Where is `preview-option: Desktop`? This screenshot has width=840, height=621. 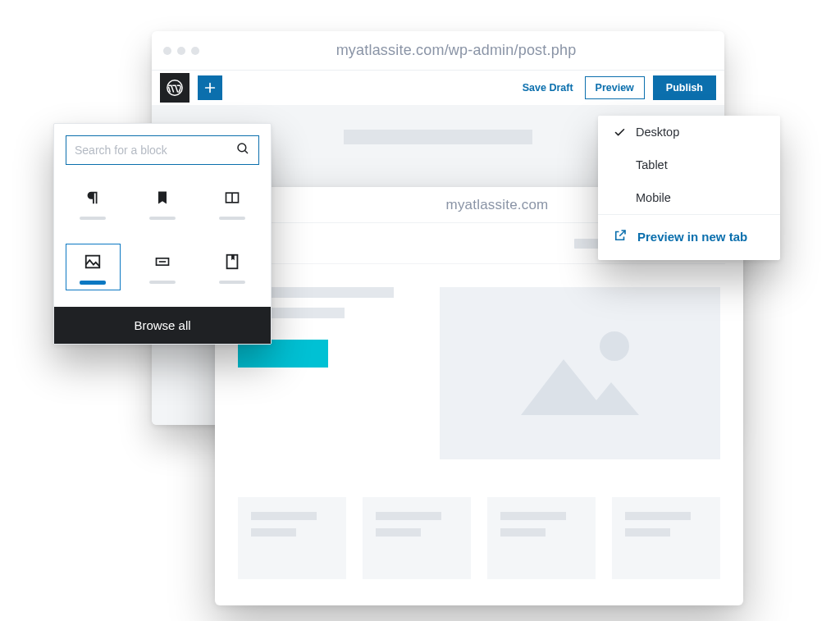
preview-option: Desktop is located at coordinates (689, 132).